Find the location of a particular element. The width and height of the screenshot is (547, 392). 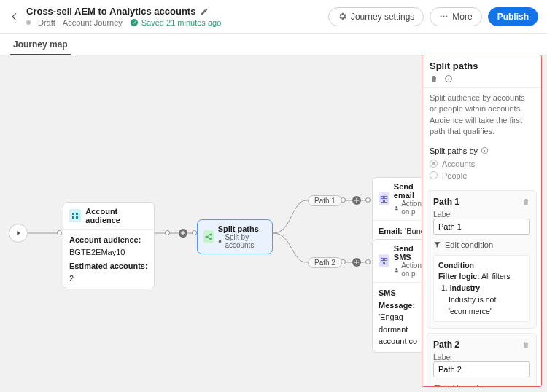

edit-title-icon is located at coordinates (204, 12).